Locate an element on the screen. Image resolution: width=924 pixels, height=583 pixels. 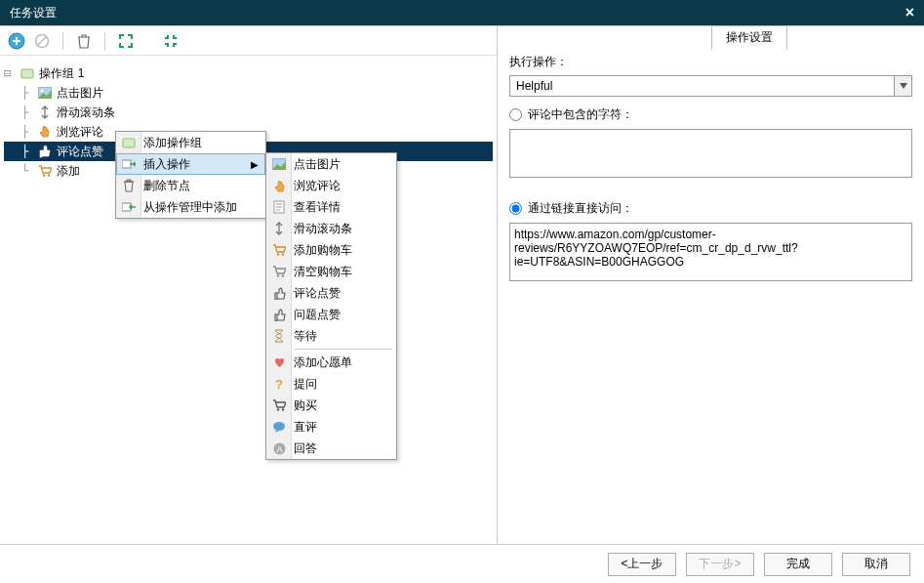
ctx-insert-action: 插入操作 ▶ is located at coordinates (191, 164).